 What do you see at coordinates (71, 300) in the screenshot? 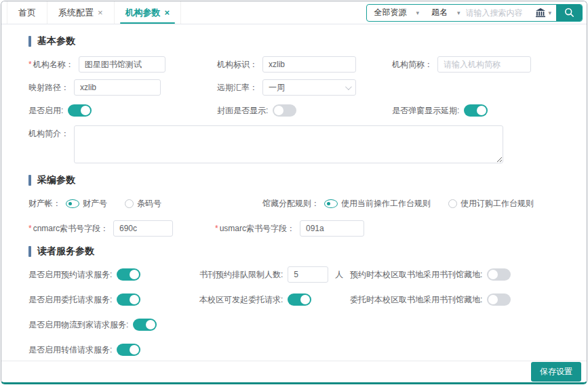
I see `delegate-service-label: 是否启用委托请求服务:` at bounding box center [71, 300].